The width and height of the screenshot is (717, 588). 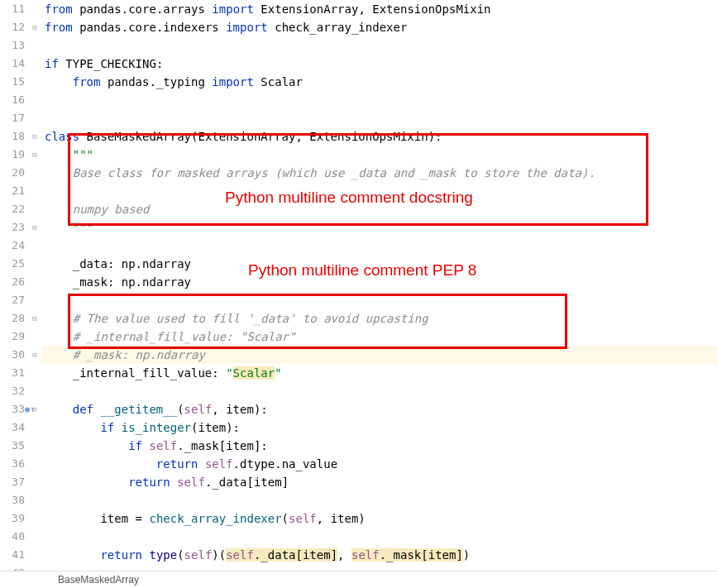 I want to click on code-line: item = check_array_indexer(self, item), so click(x=379, y=519).